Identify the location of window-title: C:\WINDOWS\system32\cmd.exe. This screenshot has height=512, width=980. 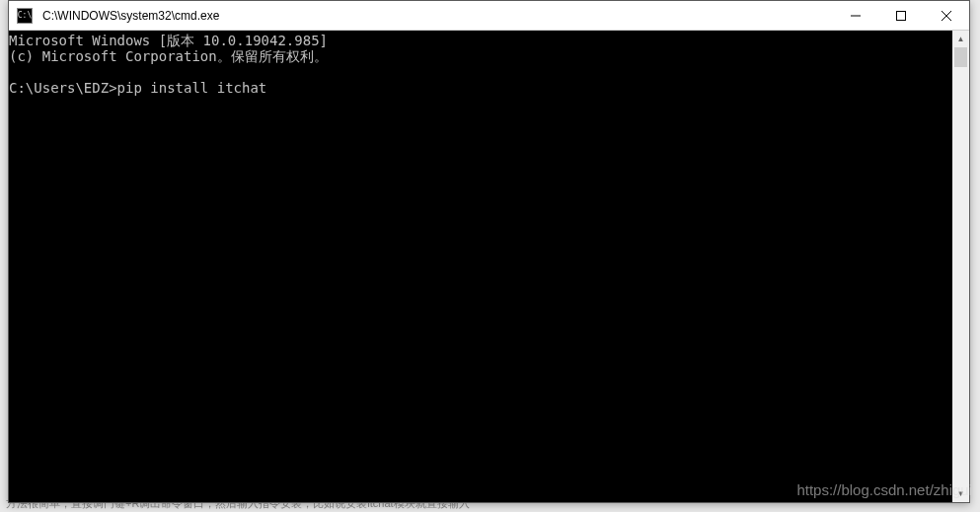
(436, 16).